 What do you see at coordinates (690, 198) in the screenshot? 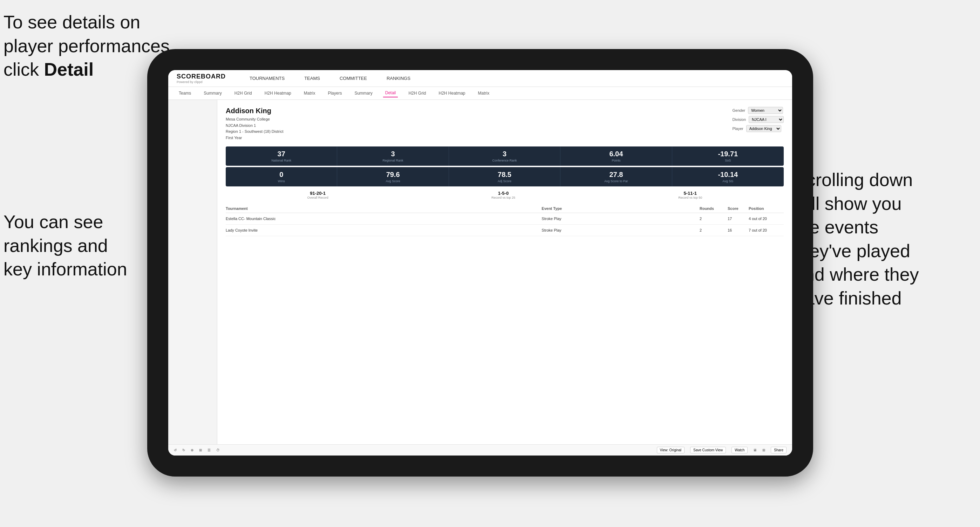
I see `top50-record-label: Record vs top 50` at bounding box center [690, 198].